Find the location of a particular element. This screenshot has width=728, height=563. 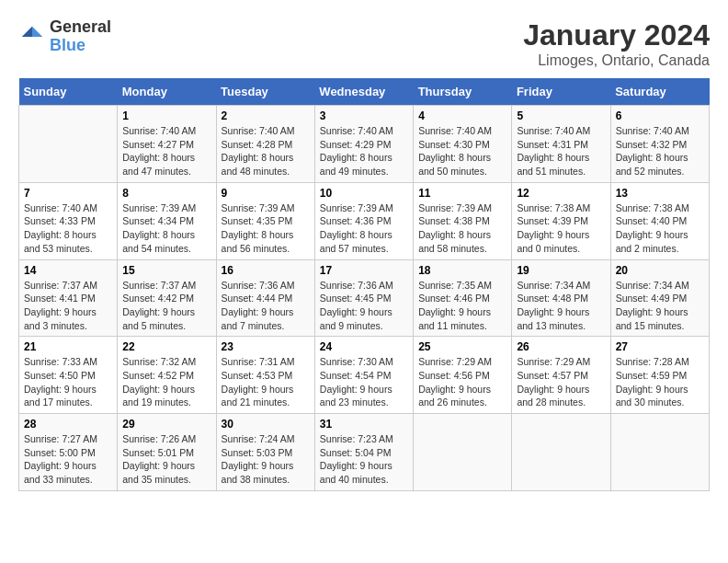

calendar-cell: 14 Sunrise: 7:37 AMSunset: 4:41 PMDaylig… is located at coordinates (68, 298).